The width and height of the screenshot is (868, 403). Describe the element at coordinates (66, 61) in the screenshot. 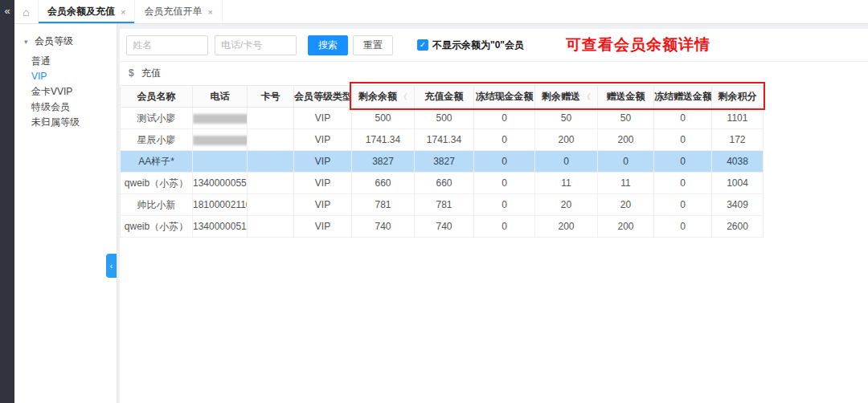

I see `sidebar-item-0: 普通` at that location.